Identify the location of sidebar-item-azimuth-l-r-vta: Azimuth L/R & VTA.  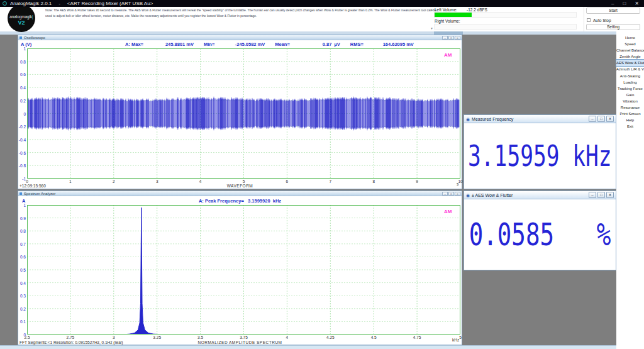
(630, 69).